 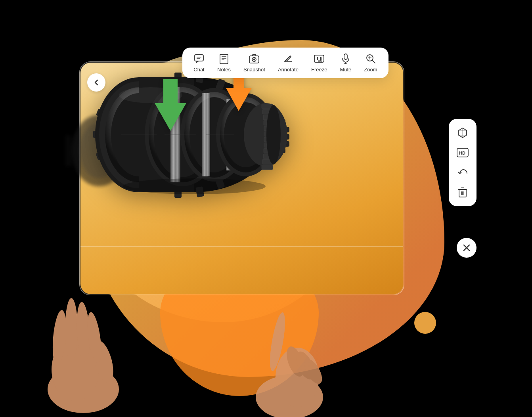 What do you see at coordinates (319, 70) in the screenshot?
I see `freeze-label: Freeze` at bounding box center [319, 70].